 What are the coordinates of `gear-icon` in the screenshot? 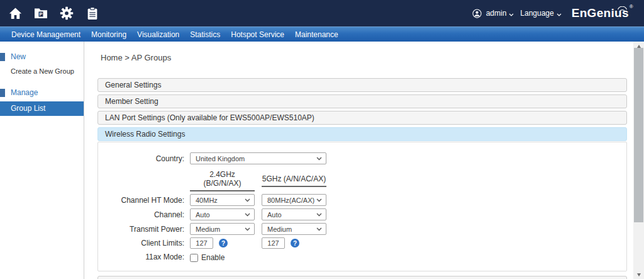 It's located at (67, 13).